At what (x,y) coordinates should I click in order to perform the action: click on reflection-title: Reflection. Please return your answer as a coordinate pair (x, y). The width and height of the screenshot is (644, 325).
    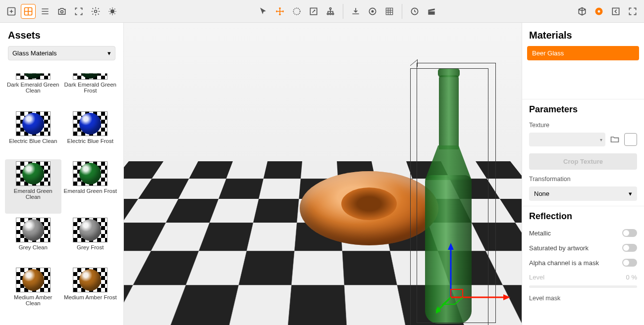
    Looking at the image, I should click on (583, 216).